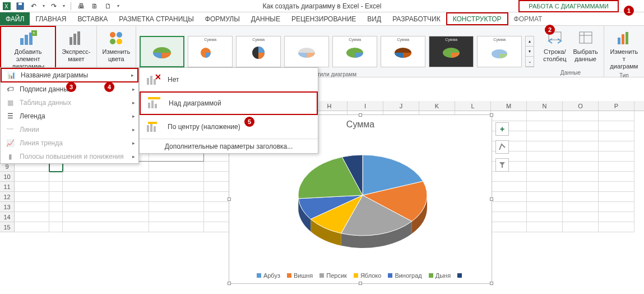 This screenshot has height=294, width=644. What do you see at coordinates (34, 6) in the screenshot?
I see `undo-icon: ↶` at bounding box center [34, 6].